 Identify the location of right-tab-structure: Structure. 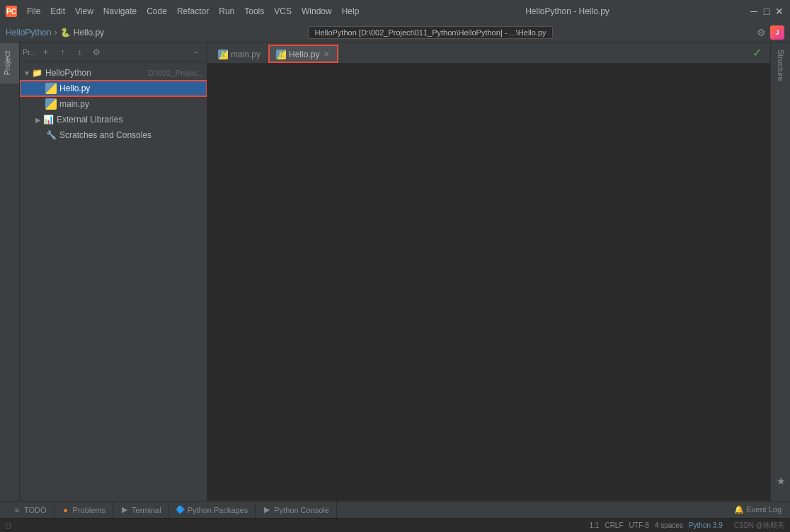
(781, 65).